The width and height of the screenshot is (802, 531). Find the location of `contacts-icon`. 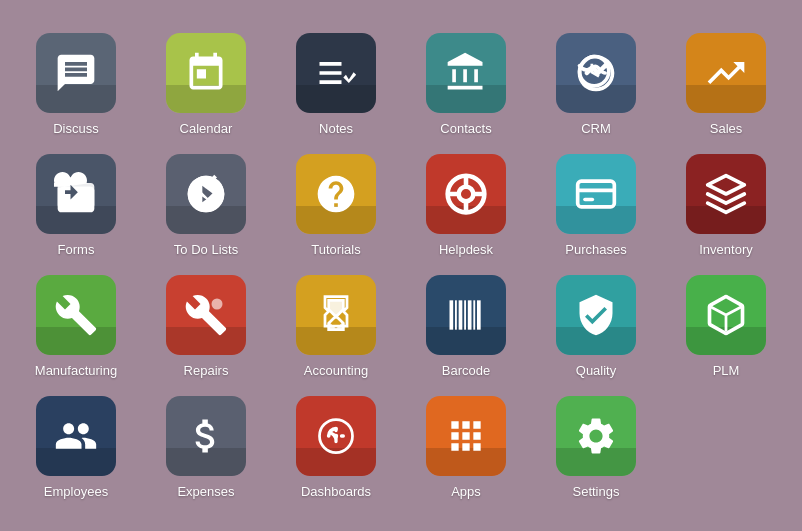

contacts-icon is located at coordinates (466, 73).